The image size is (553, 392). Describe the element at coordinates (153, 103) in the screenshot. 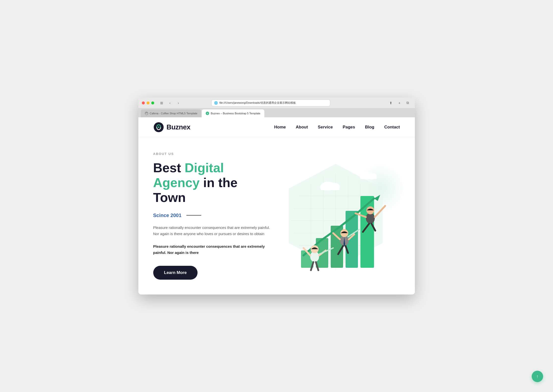

I see `maximize-button` at that location.